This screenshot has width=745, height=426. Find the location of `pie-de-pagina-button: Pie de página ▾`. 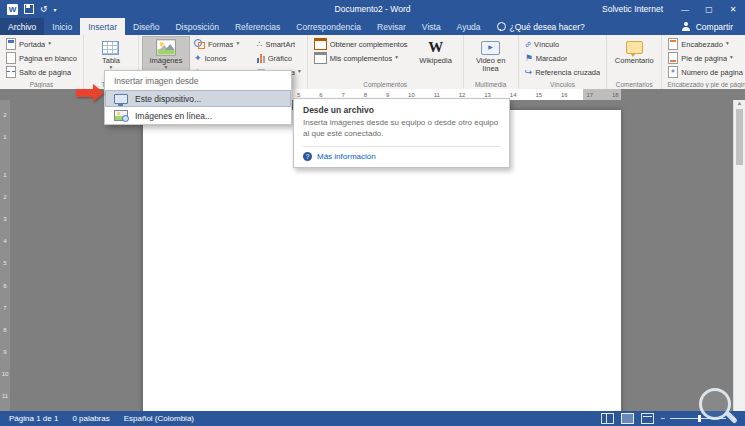

pie-de-pagina-button: Pie de página ▾ is located at coordinates (706, 58).